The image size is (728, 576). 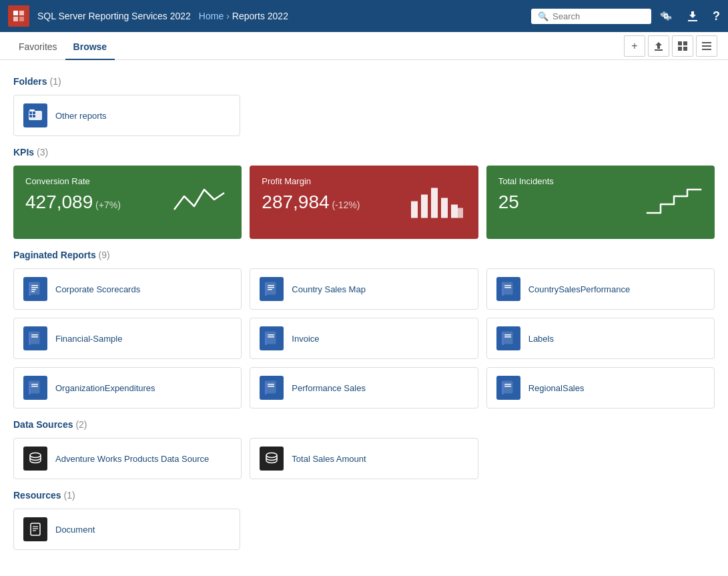 What do you see at coordinates (364, 495) in the screenshot?
I see `resources-section-header: Resources (1)` at bounding box center [364, 495].